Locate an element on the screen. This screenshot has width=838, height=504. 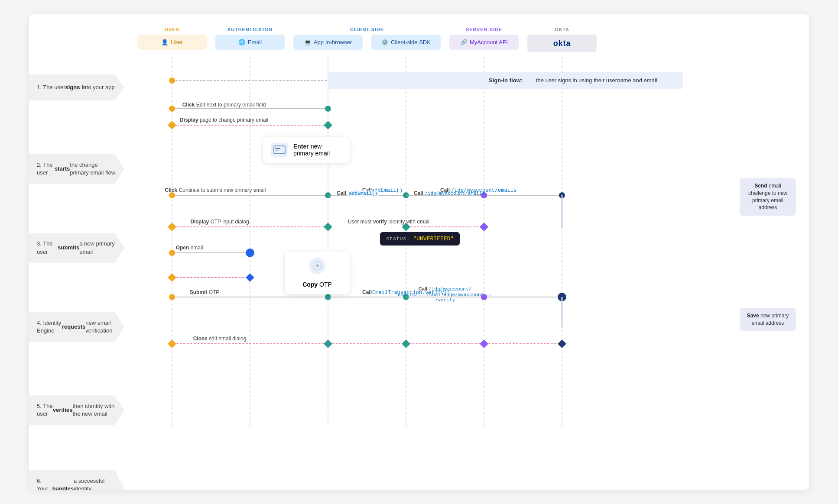
email-input-icon is located at coordinates (279, 150).